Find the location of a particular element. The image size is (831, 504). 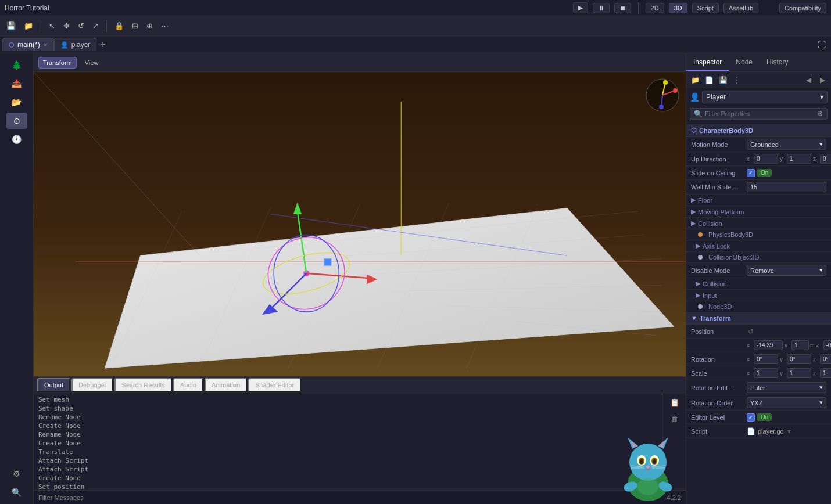

inspector-toolbar: 📁 📄 💾 ⋮ ◀ ▶ is located at coordinates (759, 80).